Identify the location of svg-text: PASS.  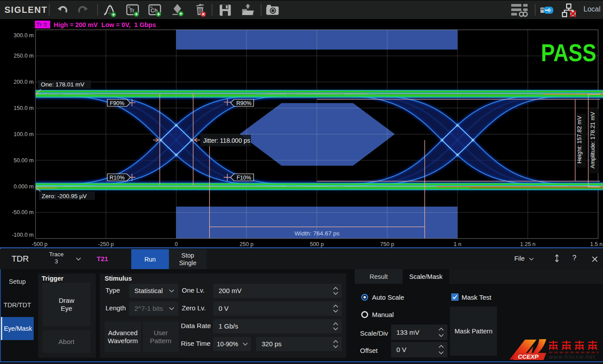
(568, 53).